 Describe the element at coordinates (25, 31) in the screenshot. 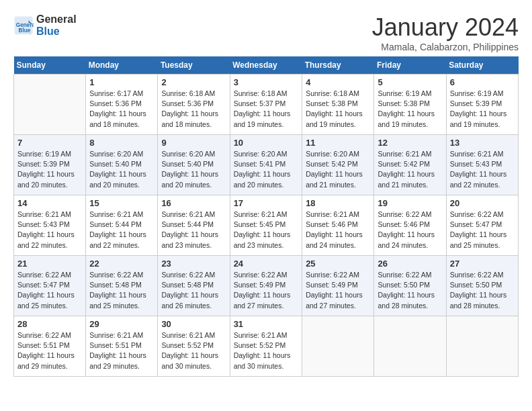

I see `svg-text: Blue` at that location.